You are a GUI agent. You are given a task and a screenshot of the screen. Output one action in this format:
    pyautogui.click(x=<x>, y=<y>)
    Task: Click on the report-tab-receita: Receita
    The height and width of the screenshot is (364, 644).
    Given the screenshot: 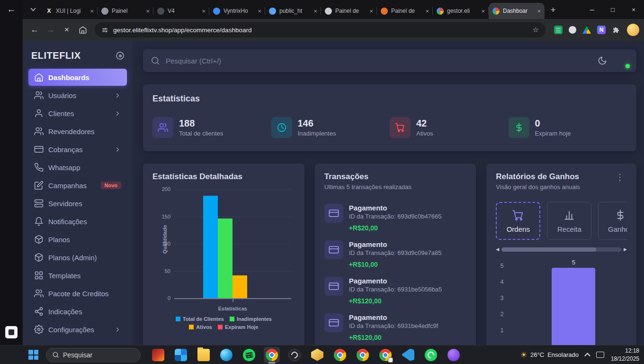 What is the action you would take?
    pyautogui.click(x=569, y=221)
    